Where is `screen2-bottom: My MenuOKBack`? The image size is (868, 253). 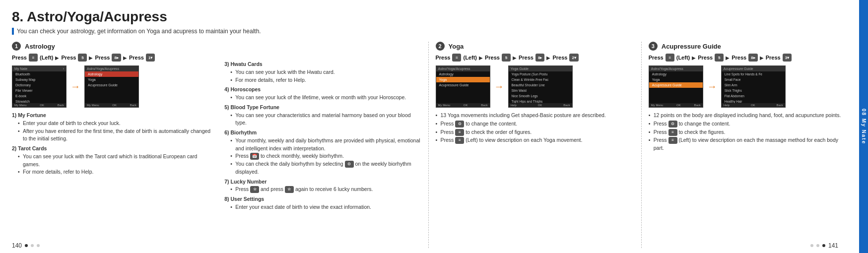
screen2-bottom: My MenuOKBack is located at coordinates (112, 105).